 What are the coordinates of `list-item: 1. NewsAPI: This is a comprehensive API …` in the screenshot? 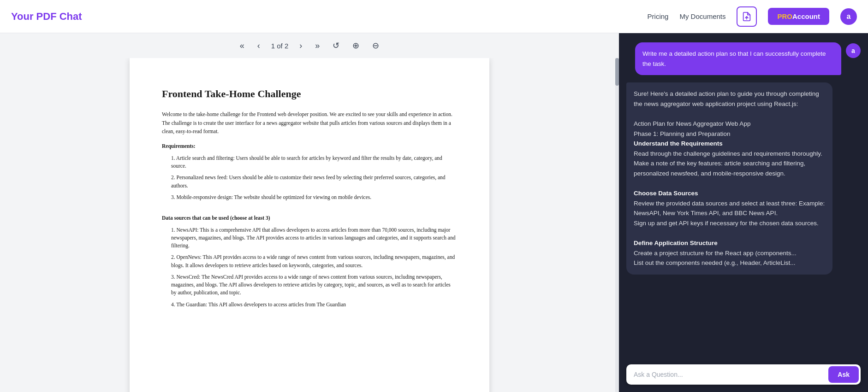 It's located at (314, 238).